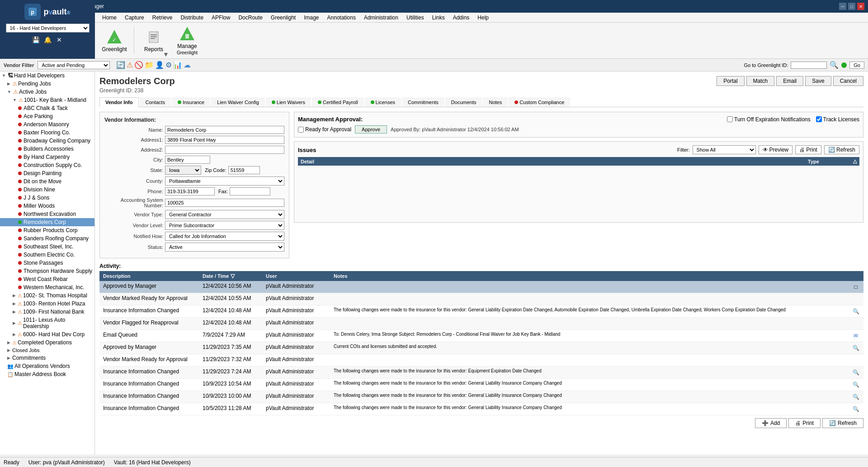  I want to click on menu-distribute: Distribute, so click(192, 18).